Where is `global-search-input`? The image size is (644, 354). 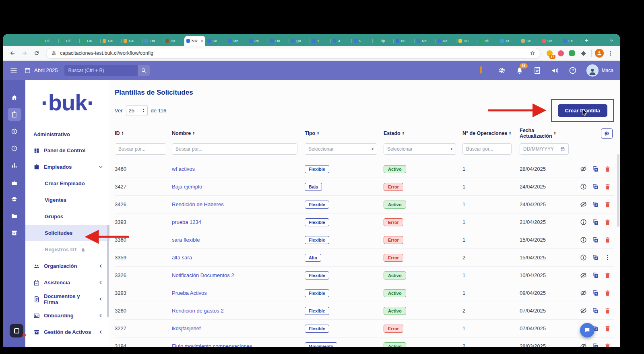 global-search-input is located at coordinates (101, 70).